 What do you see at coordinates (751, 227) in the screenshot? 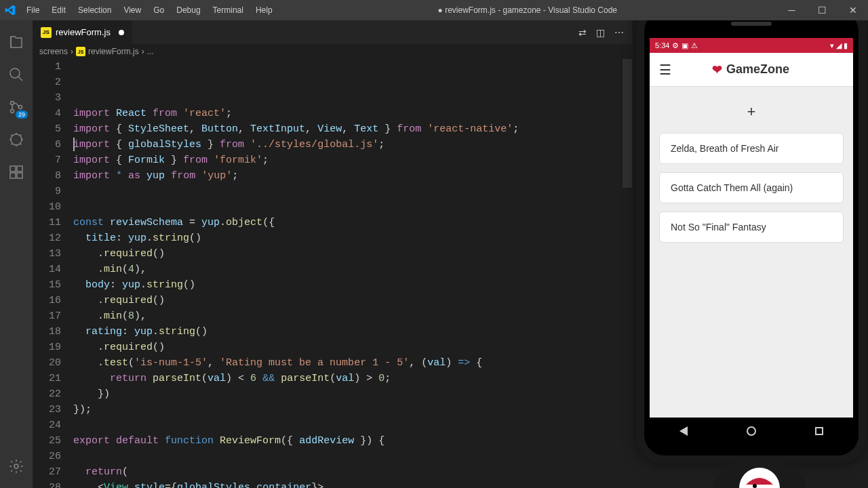
I see `review-card: Not So "Final" Fantasy` at bounding box center [751, 227].